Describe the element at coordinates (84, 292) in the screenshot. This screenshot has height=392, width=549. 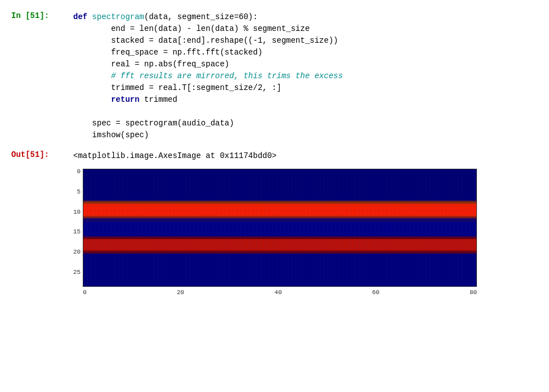
I see `x-label-0: 0` at that location.